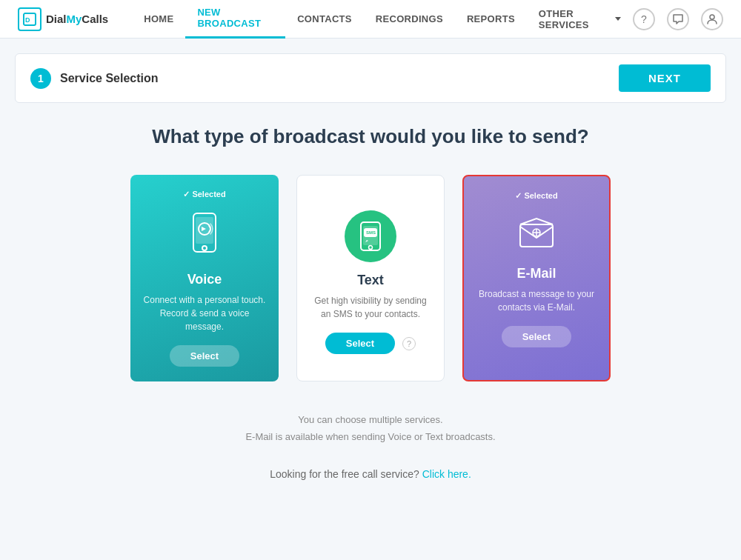 Image resolution: width=741 pixels, height=560 pixels. I want to click on phone-speaker-icon, so click(205, 236).